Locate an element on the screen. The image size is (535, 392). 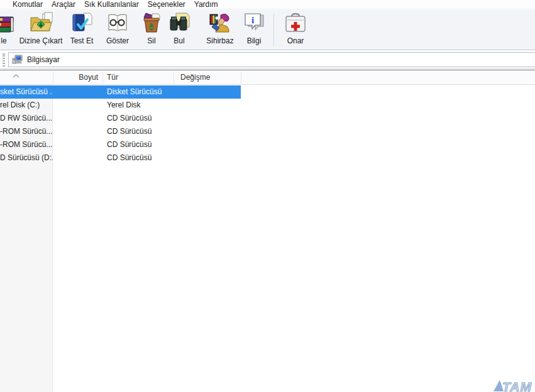
header-name-column is located at coordinates (26, 77).